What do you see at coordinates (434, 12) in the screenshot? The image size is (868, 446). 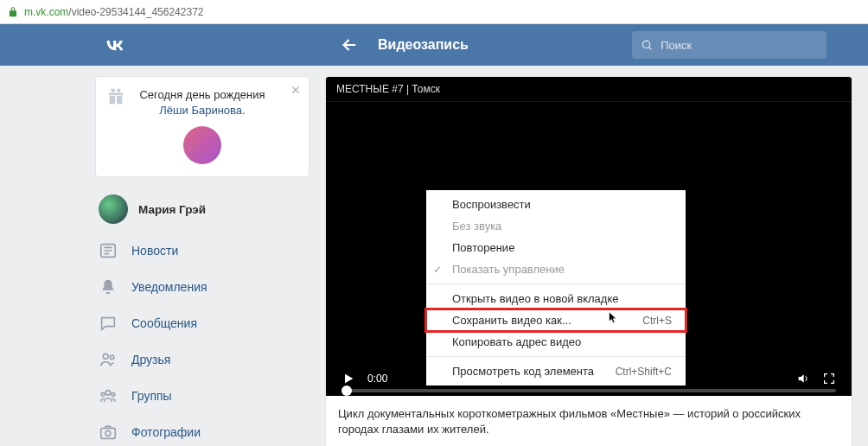 I see `browser-address-bar: m.vk.com/video-29534144_456242372` at bounding box center [434, 12].